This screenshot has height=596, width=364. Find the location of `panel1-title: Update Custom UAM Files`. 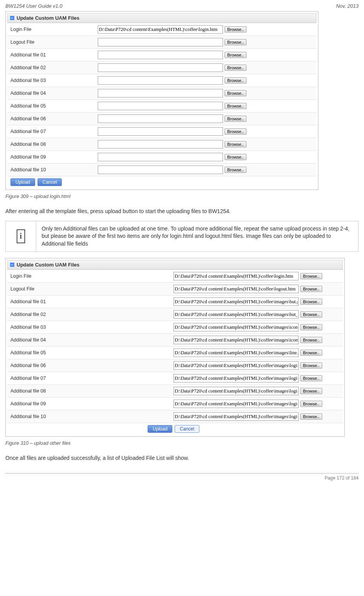

panel1-title: Update Custom UAM Files is located at coordinates (48, 18).